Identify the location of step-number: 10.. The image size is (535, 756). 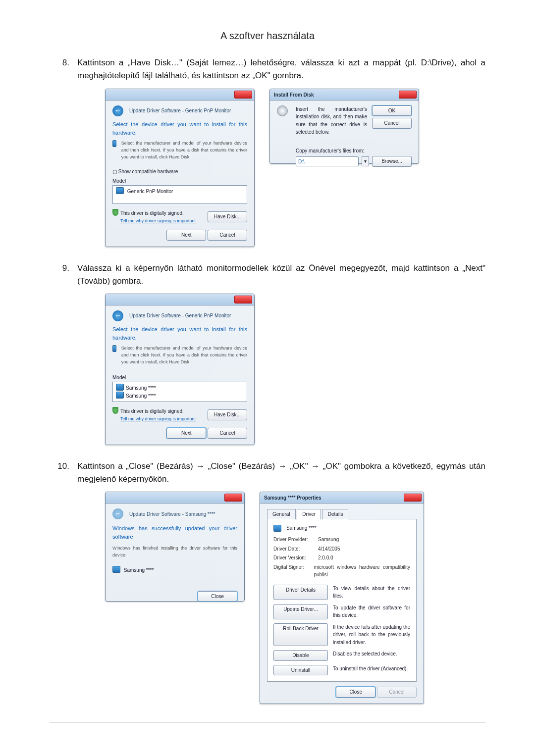
(63, 466).